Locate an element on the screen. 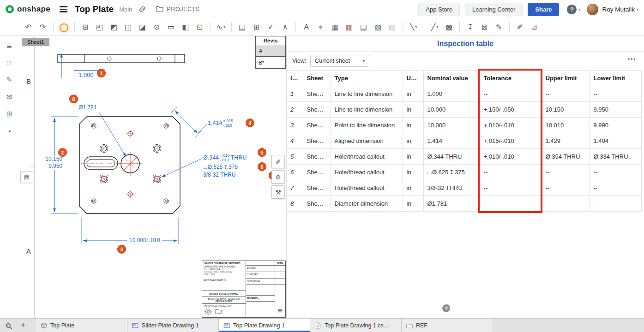 This screenshot has width=644, height=332. inspect-tool-button: ✐ is located at coordinates (278, 161).